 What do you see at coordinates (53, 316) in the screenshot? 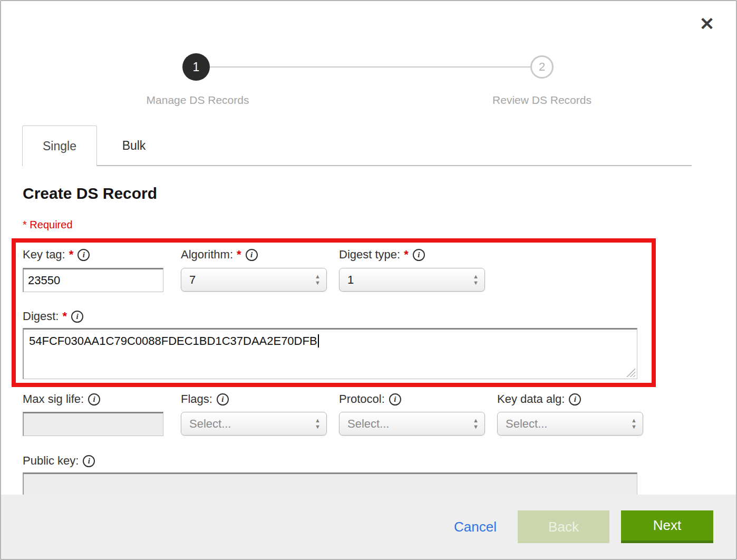
I see `digest-label: Digest: * i` at bounding box center [53, 316].